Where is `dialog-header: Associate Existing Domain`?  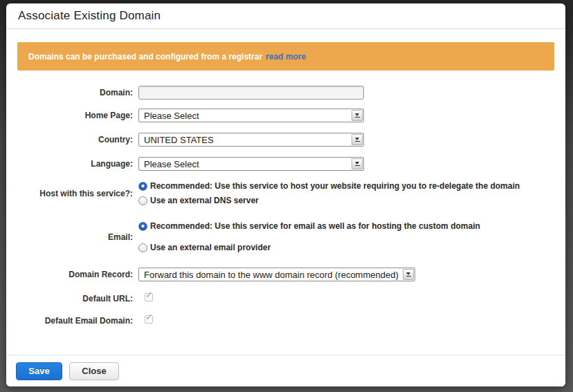 dialog-header: Associate Existing Domain is located at coordinates (286, 17).